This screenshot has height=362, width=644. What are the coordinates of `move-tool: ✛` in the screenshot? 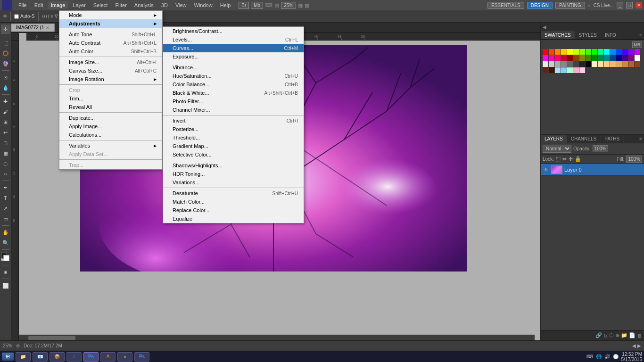 It's located at (6, 29).